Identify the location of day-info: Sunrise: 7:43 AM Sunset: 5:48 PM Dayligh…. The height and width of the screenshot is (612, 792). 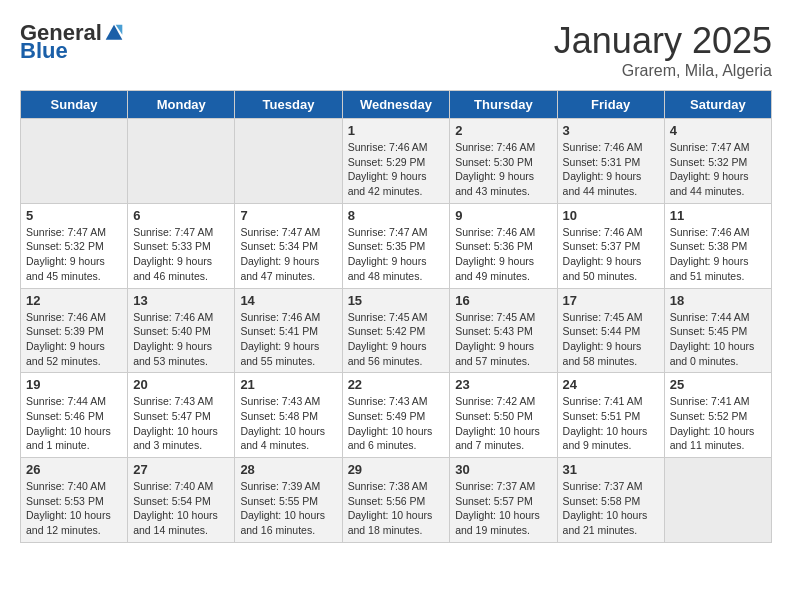
(288, 424).